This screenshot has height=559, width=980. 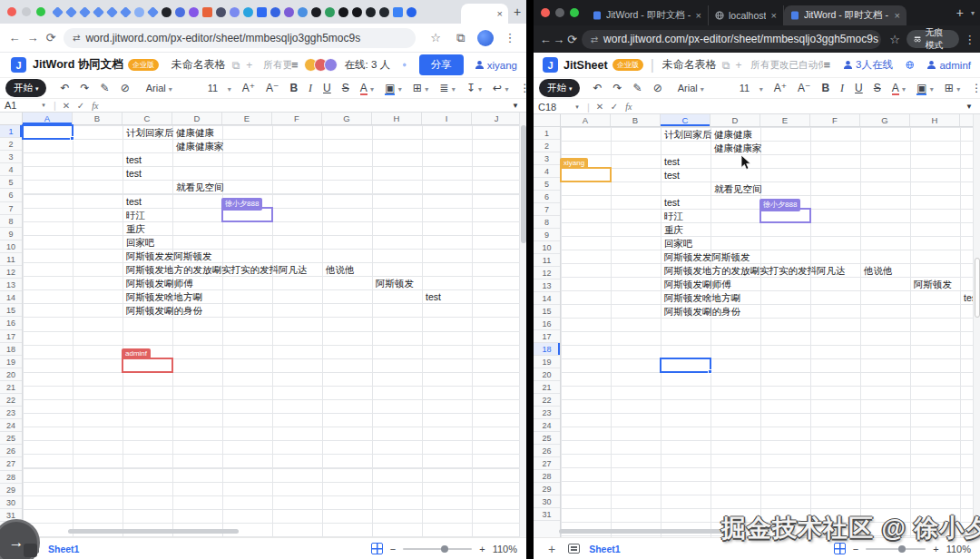 I want to click on row-header-11: 11, so click(x=546, y=260).